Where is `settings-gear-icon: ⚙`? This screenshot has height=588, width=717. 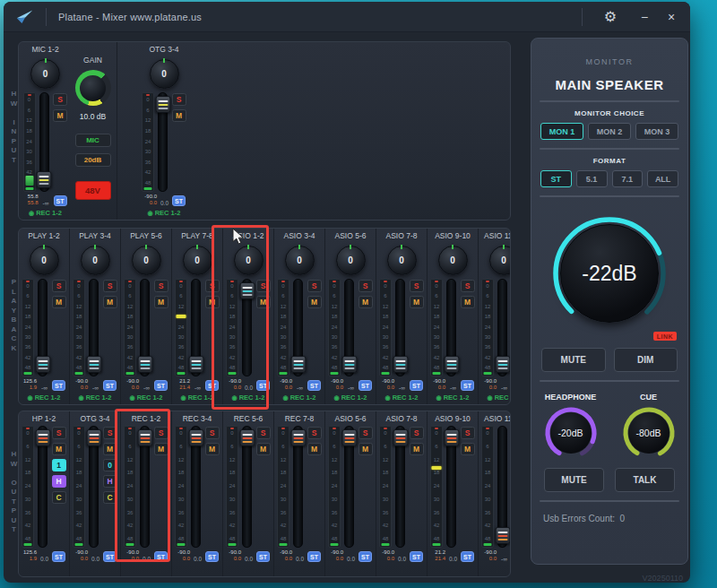 settings-gear-icon: ⚙ is located at coordinates (610, 17).